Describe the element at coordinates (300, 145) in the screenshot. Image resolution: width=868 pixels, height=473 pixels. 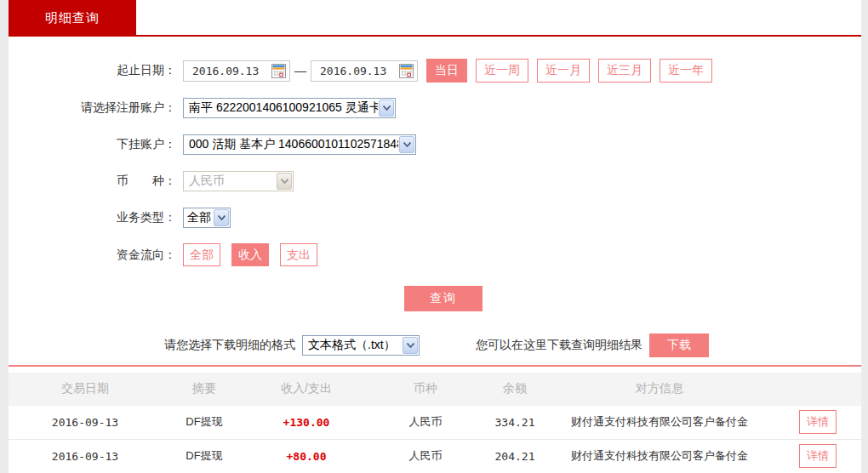
I see `sub-account-select: 000 活期 基本户 1406600101102571848` at that location.